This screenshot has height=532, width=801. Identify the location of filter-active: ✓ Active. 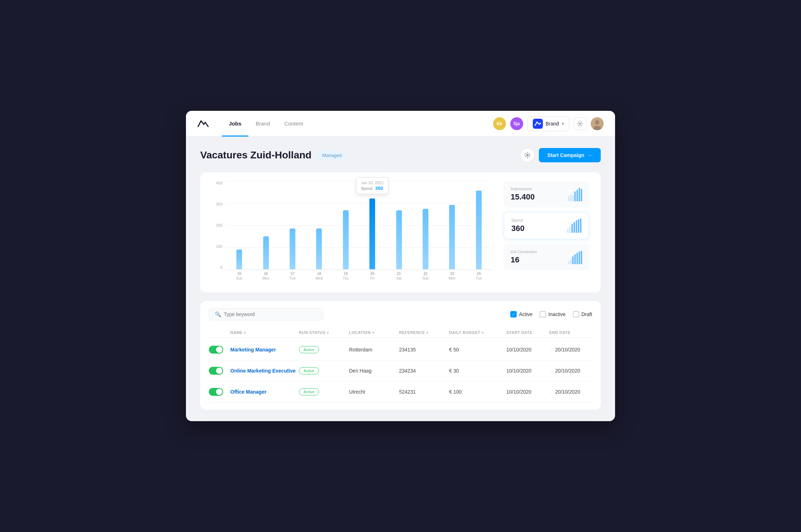
(521, 314).